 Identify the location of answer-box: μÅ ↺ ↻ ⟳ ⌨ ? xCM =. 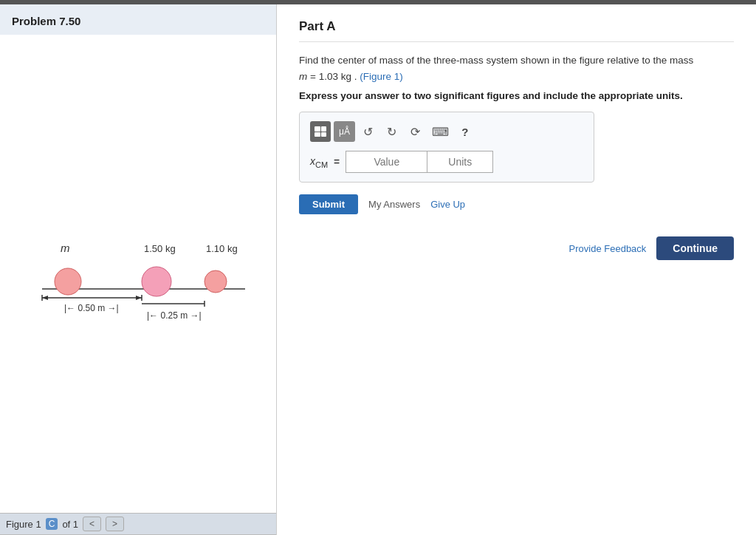
(447, 147).